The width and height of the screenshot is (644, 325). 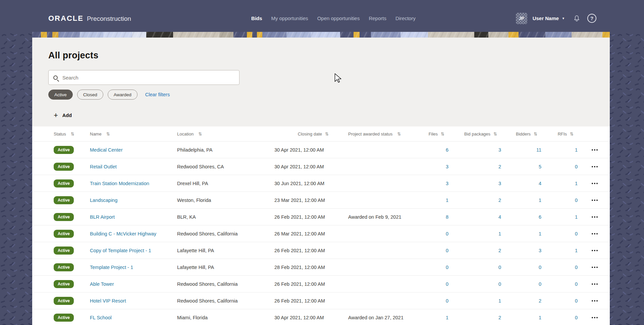 I want to click on sort-icon: ⇅, so click(x=535, y=134).